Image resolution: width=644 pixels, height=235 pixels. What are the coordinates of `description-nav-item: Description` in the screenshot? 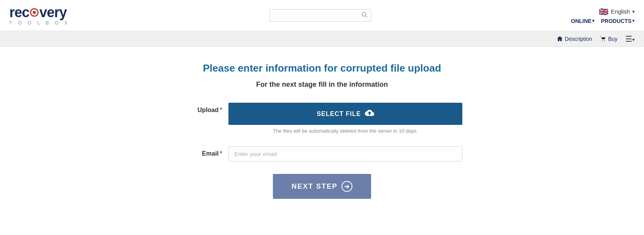 It's located at (575, 39).